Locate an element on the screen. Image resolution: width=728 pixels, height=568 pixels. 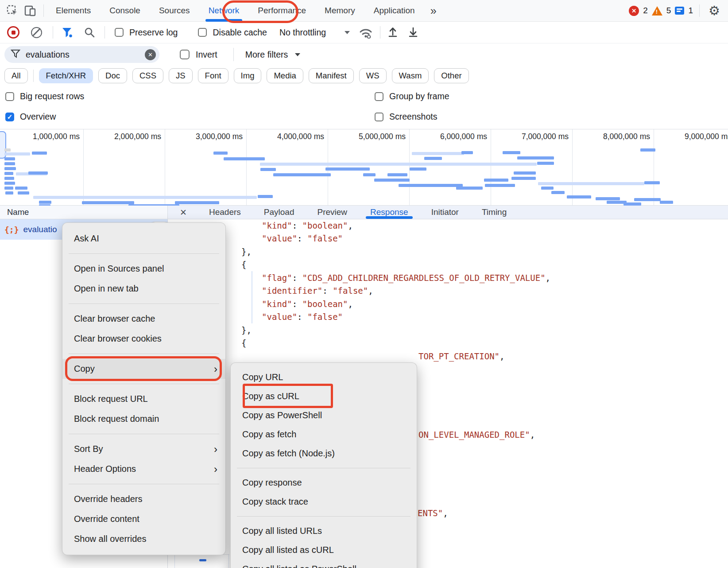
screenshots-checkbox is located at coordinates (379, 117).